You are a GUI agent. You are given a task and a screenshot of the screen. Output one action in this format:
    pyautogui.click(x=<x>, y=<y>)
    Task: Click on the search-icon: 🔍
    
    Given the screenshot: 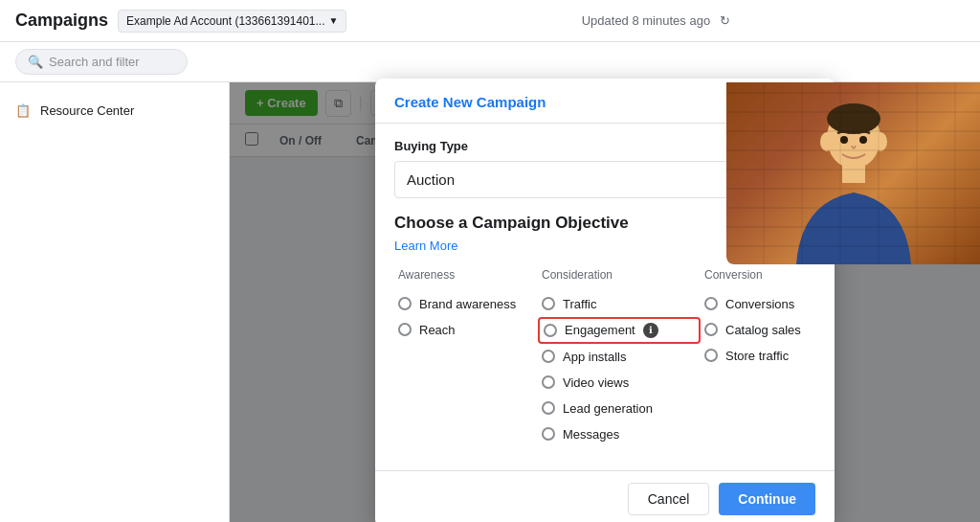 What is the action you would take?
    pyautogui.click(x=35, y=61)
    